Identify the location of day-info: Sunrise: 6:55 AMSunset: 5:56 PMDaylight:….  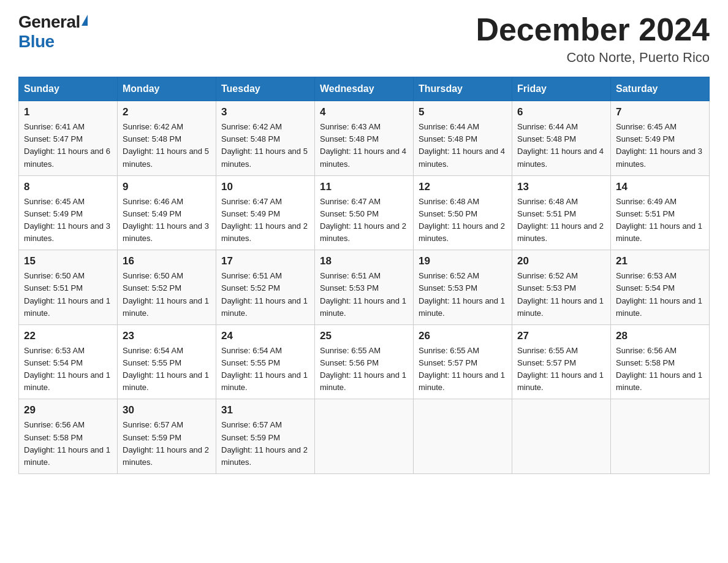
(364, 369).